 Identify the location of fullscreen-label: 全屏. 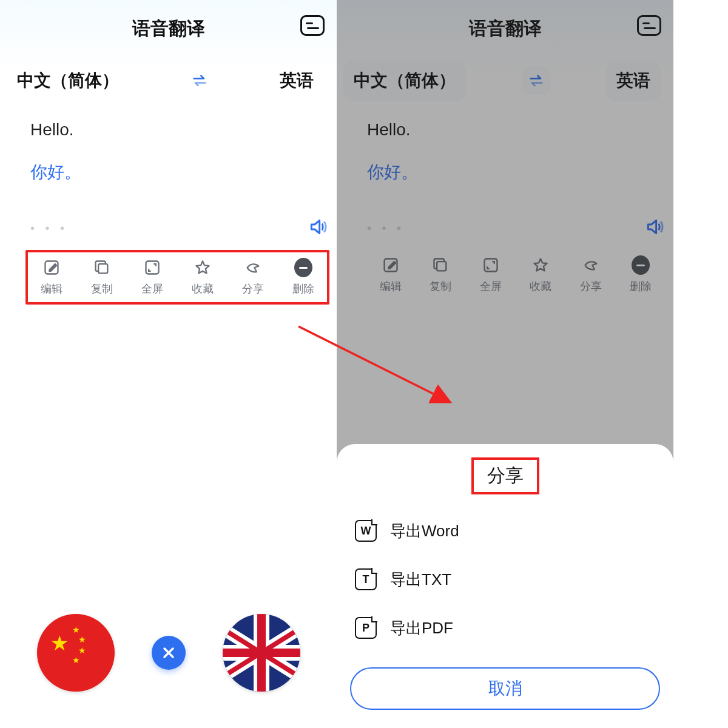
(152, 289).